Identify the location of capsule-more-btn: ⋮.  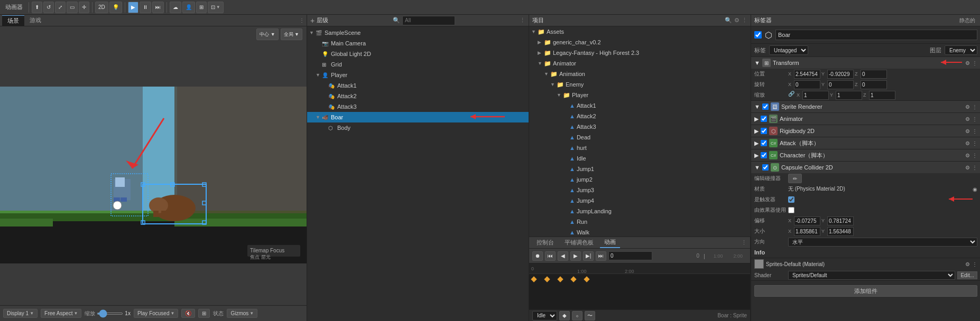
(975, 168).